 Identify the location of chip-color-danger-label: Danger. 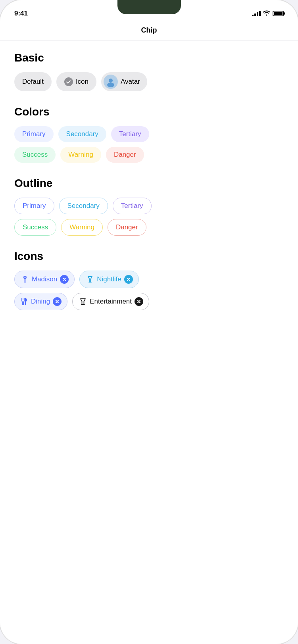
(125, 155).